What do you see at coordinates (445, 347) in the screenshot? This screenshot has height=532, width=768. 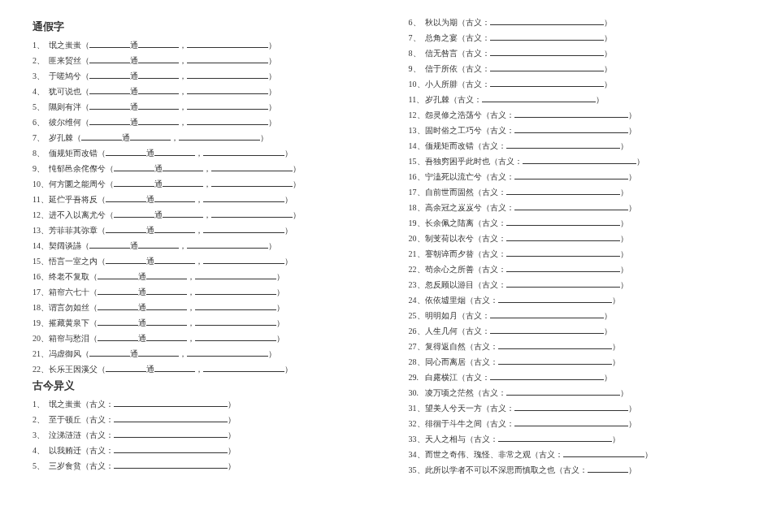 I see `item-text: 复得返自然` at bounding box center [445, 347].